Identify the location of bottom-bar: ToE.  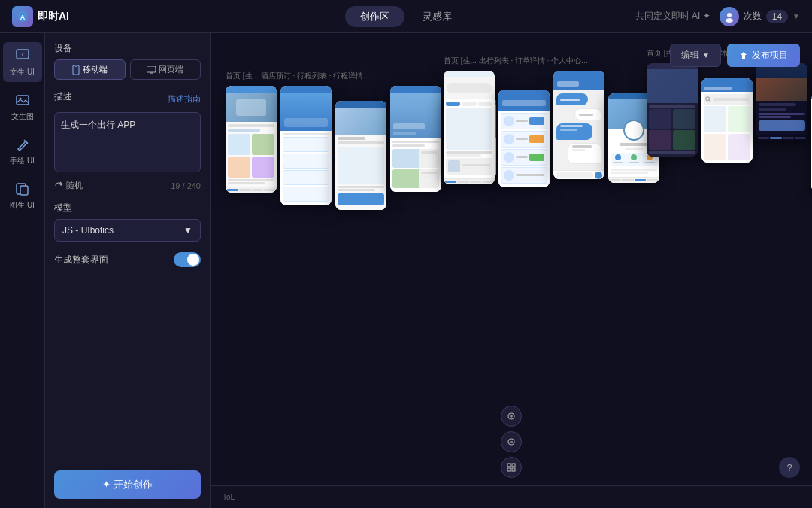
(511, 497).